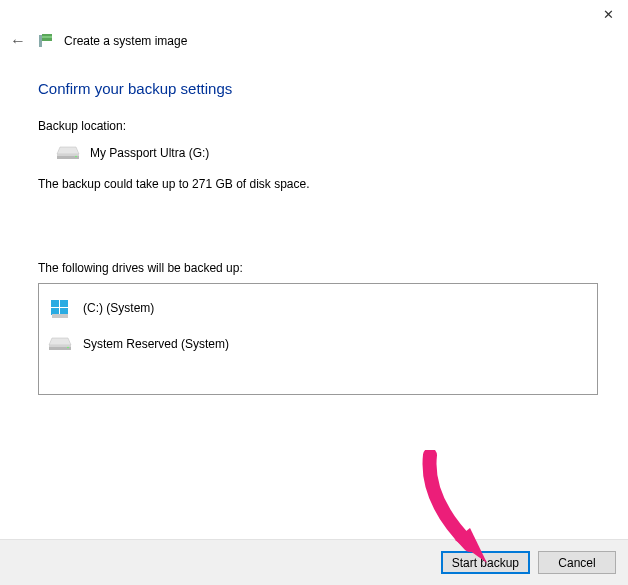 The image size is (628, 585). Describe the element at coordinates (486, 562) in the screenshot. I see `start-backup-button: Start backup` at that location.